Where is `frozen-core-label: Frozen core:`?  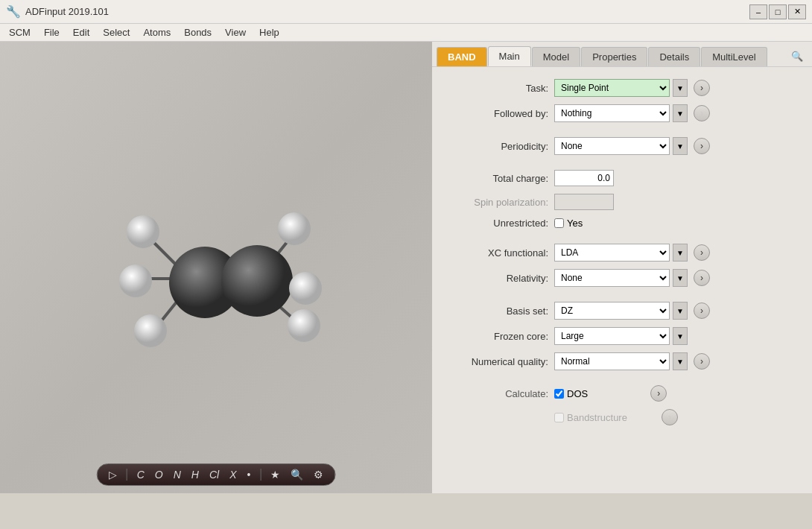
frozen-core-label: Frozen core: is located at coordinates (496, 337).